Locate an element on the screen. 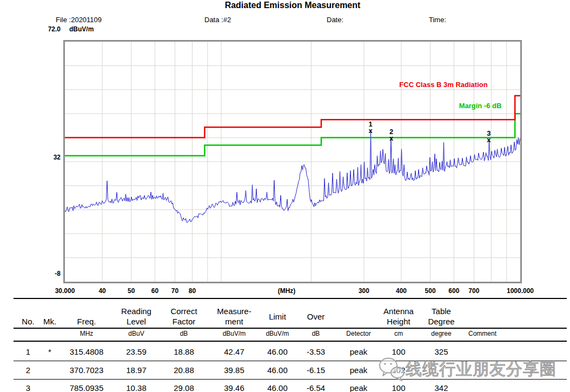  date-label: Date: is located at coordinates (335, 19).